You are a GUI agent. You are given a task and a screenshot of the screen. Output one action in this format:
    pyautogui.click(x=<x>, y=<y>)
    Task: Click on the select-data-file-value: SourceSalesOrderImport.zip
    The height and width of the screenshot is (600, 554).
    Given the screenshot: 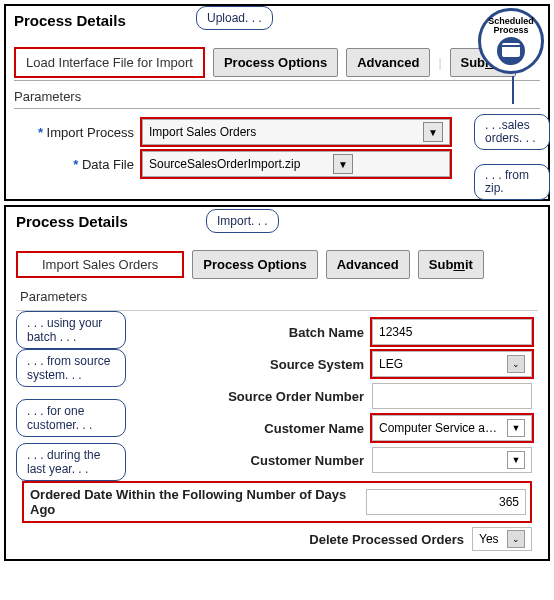 What is the action you would take?
    pyautogui.click(x=224, y=164)
    